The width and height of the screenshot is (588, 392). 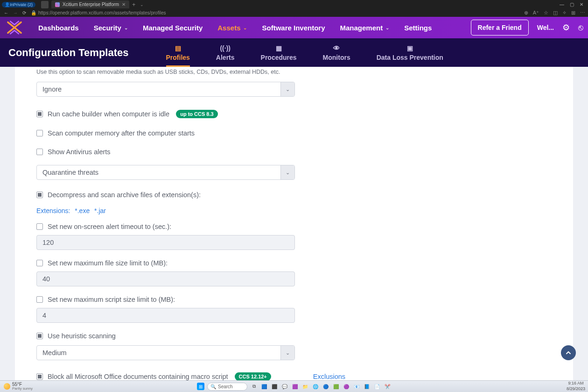 What do you see at coordinates (82, 211) in the screenshot?
I see `extension-exe: *.exe` at bounding box center [82, 211].